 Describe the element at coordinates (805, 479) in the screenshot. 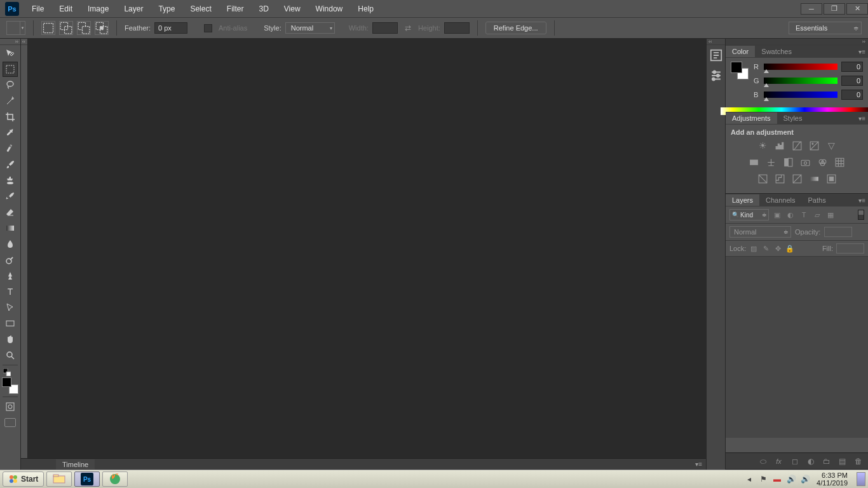

I see `tray-volume2-icon: 🔊` at that location.